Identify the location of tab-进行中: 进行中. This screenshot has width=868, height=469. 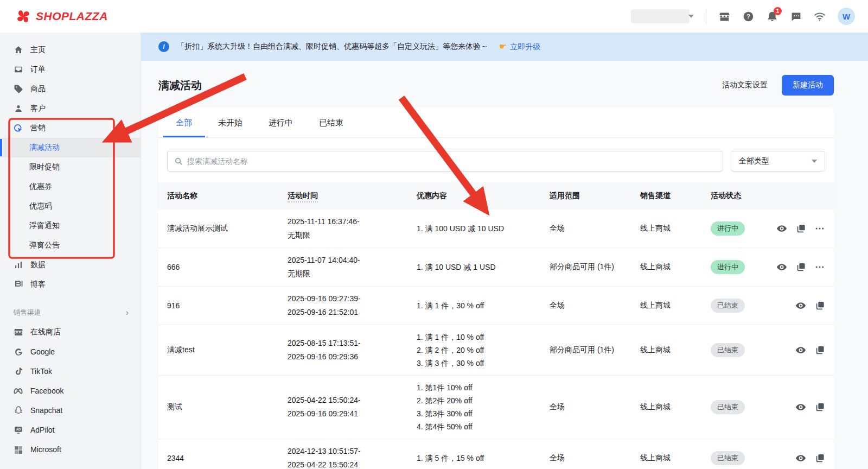
(281, 123).